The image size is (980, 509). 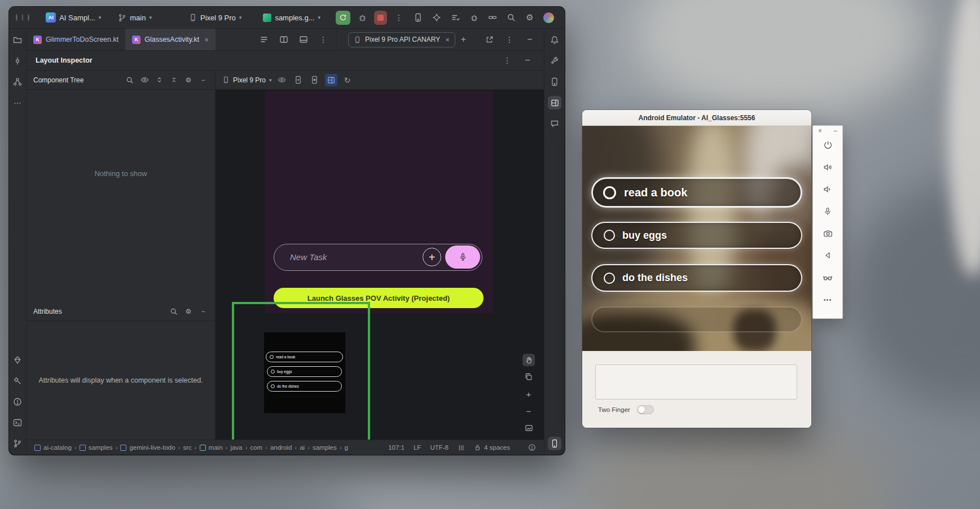 What do you see at coordinates (820, 131) in the screenshot?
I see `close-icon: ×` at bounding box center [820, 131].